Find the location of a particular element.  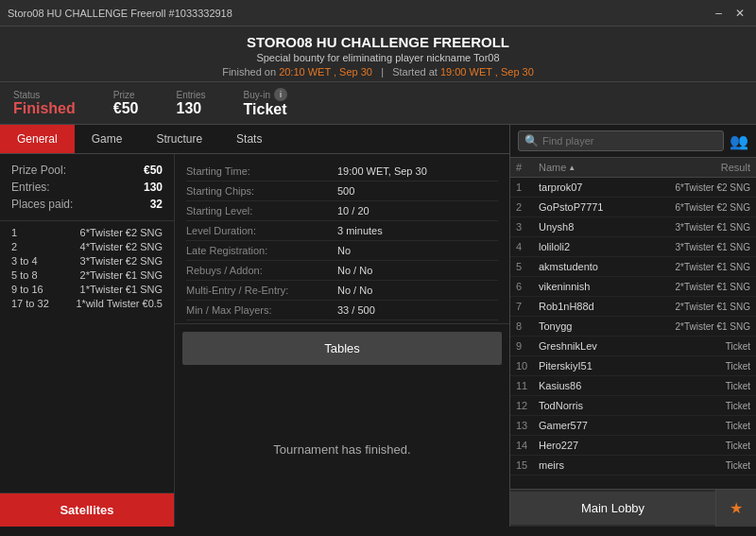

player-rank: 3 is located at coordinates (527, 227).